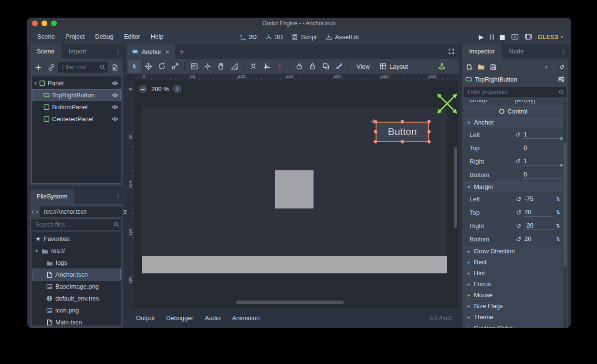 The height and width of the screenshot is (364, 597). Describe the element at coordinates (513, 262) in the screenshot. I see `section-rect: ▸ Rect` at that location.